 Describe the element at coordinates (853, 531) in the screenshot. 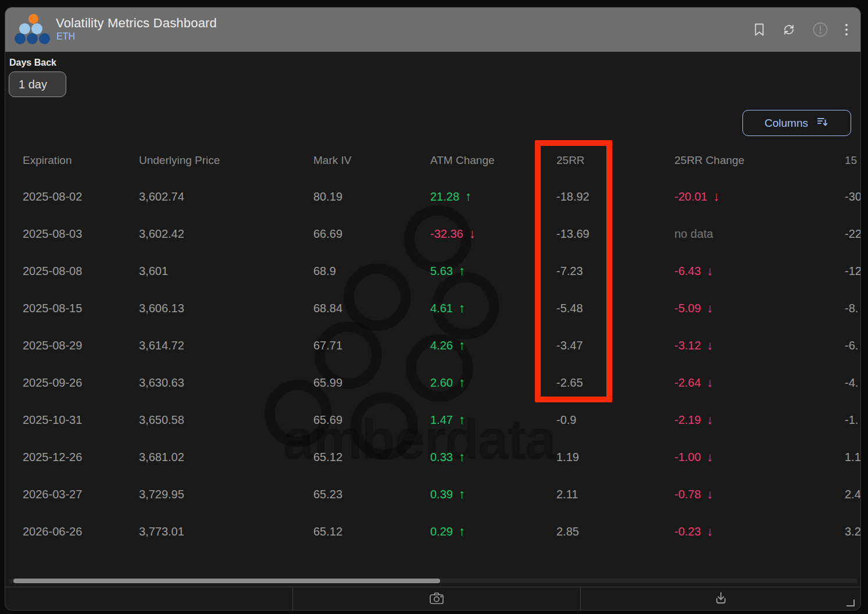

I see `clipped-column-cell: 3.2` at that location.